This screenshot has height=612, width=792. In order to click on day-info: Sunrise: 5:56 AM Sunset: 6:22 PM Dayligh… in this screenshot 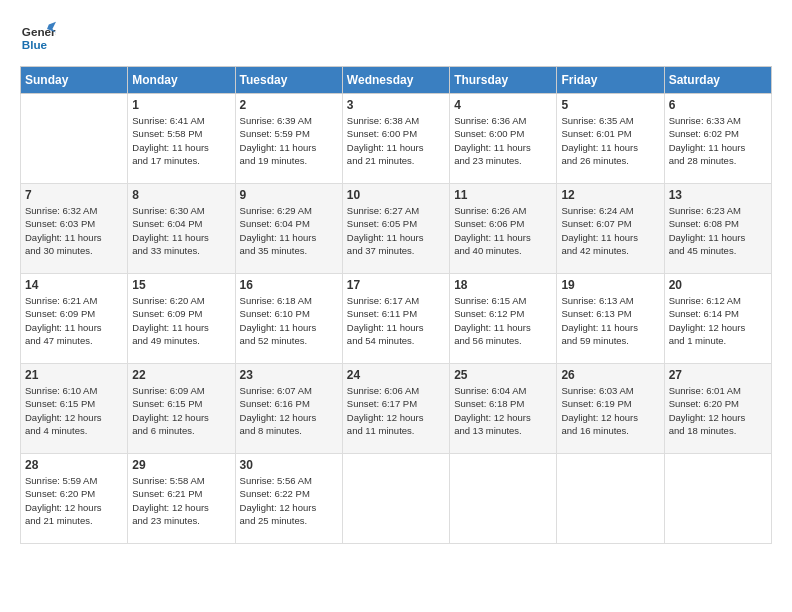, I will do `click(289, 500)`.